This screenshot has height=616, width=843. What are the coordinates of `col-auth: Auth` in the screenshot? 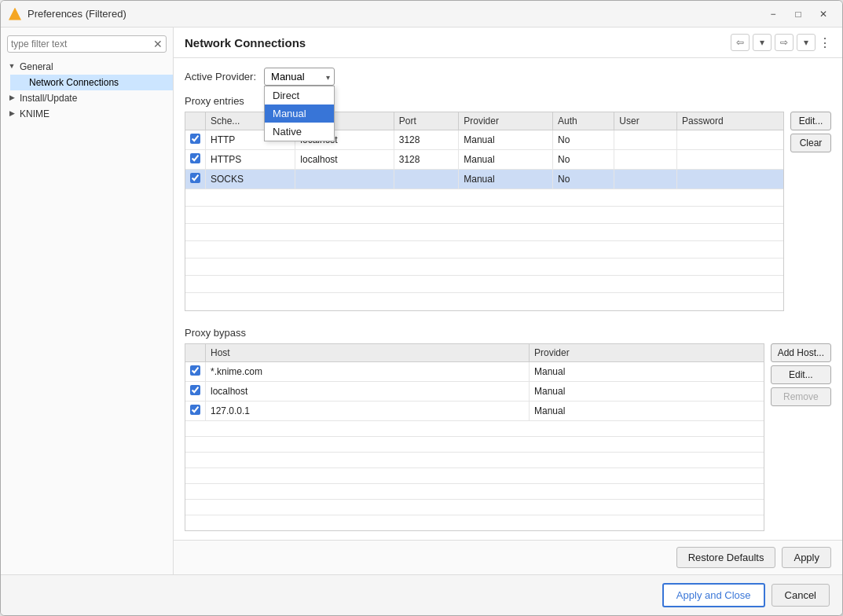 It's located at (584, 121).